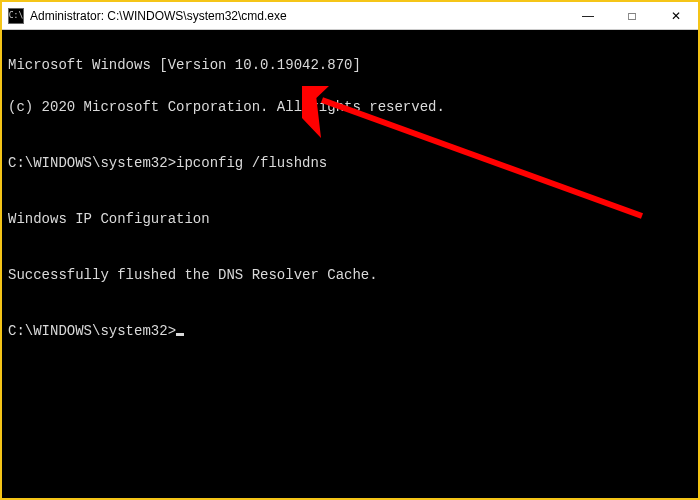 This screenshot has height=500, width=700. I want to click on maximize-button: □, so click(632, 16).